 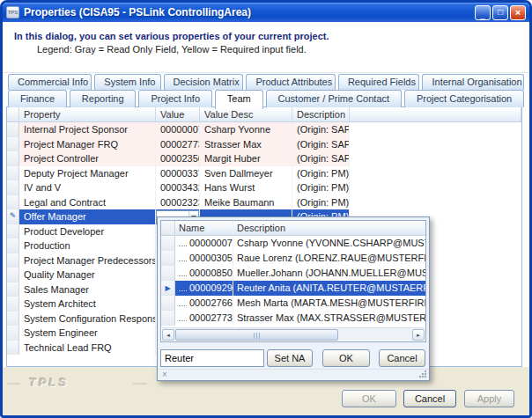 I want to click on picker-name-cell: 00000929, so click(x=204, y=289).